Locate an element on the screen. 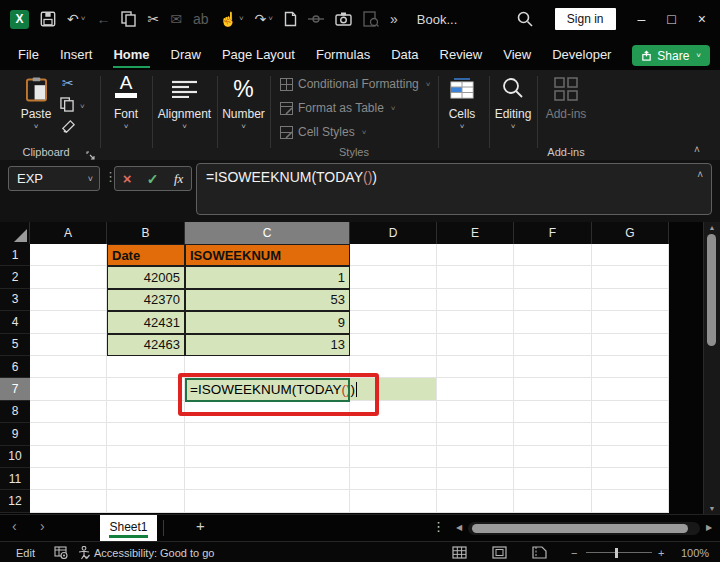  cell-e12 is located at coordinates (476, 501).